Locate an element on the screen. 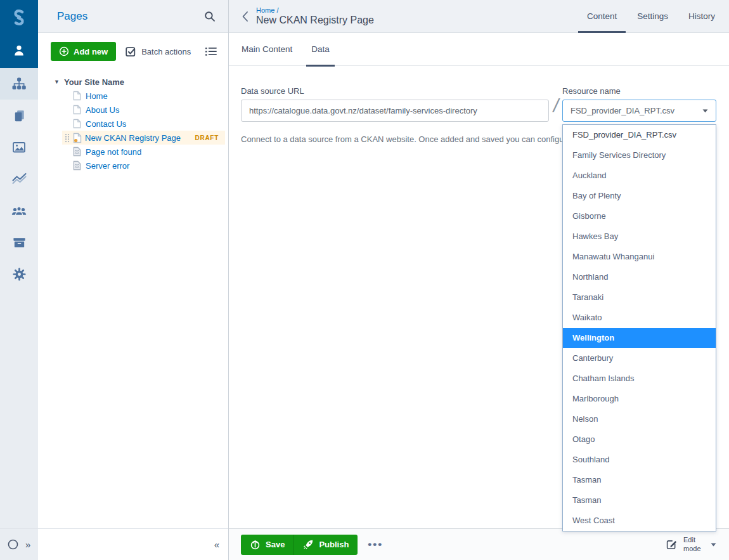 This screenshot has height=560, width=729. tree-node-label: Contact Us is located at coordinates (106, 124).